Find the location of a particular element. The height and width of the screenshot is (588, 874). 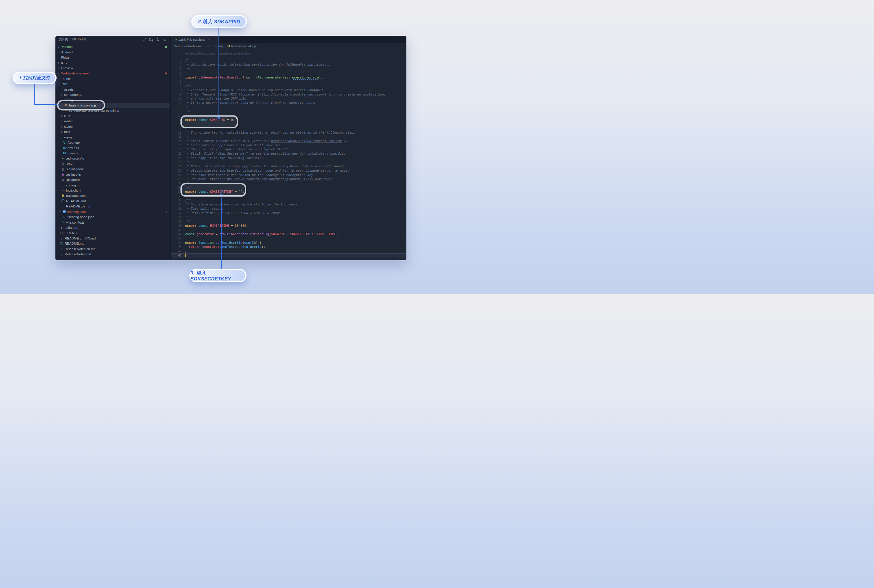

code-line: 28 * unauthorized traffic use caused by … is located at coordinates (288, 176).